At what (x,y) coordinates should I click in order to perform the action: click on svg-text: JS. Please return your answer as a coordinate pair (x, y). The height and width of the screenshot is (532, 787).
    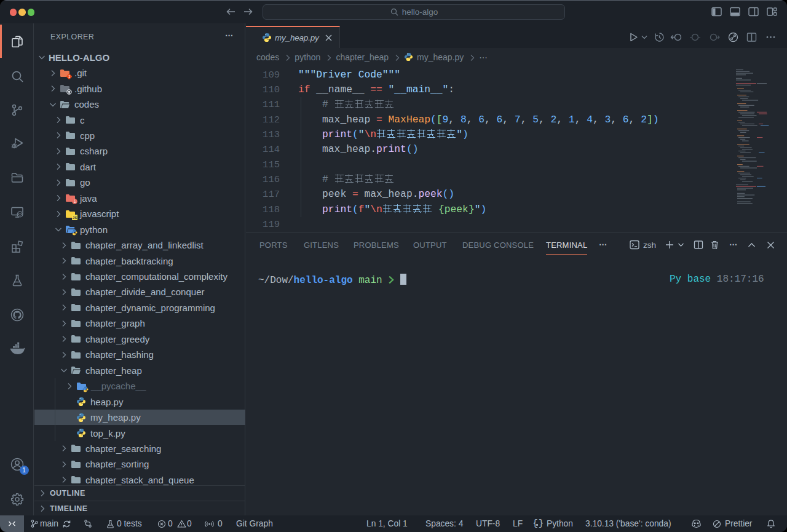
    Looking at the image, I should click on (75, 218).